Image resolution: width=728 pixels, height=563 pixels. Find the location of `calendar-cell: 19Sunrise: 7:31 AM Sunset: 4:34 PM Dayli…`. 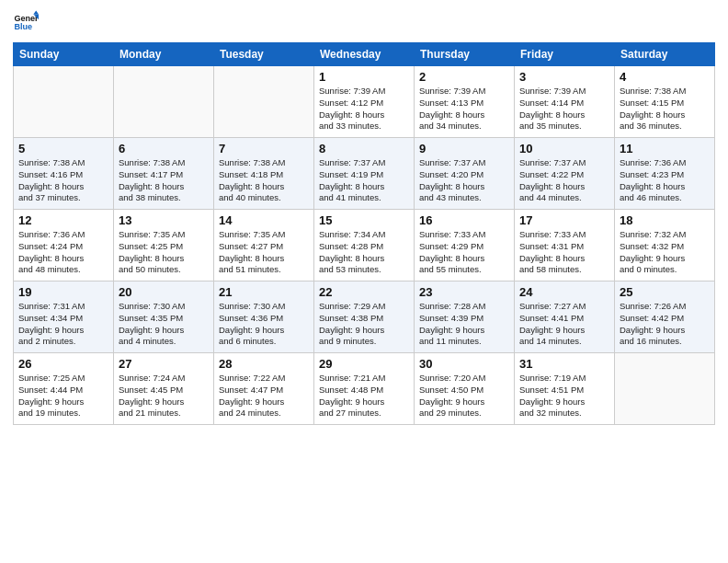

calendar-cell: 19Sunrise: 7:31 AM Sunset: 4:34 PM Dayli… is located at coordinates (64, 317).